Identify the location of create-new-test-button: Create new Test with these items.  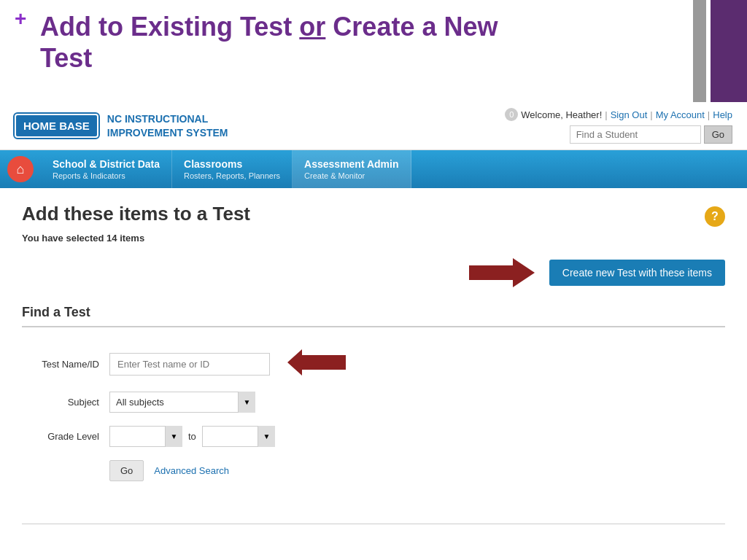
(638, 273).